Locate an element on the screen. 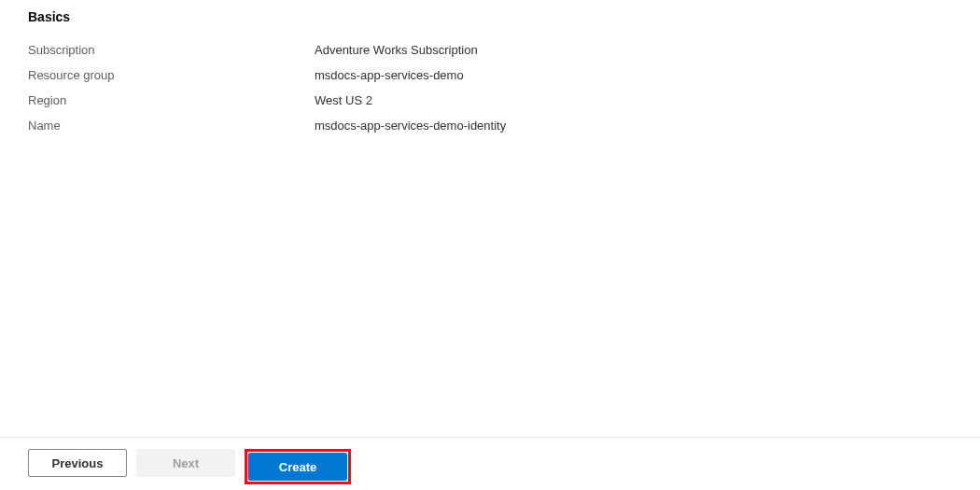  property-value-resource-group: msdocs-app-services-demo is located at coordinates (411, 75).